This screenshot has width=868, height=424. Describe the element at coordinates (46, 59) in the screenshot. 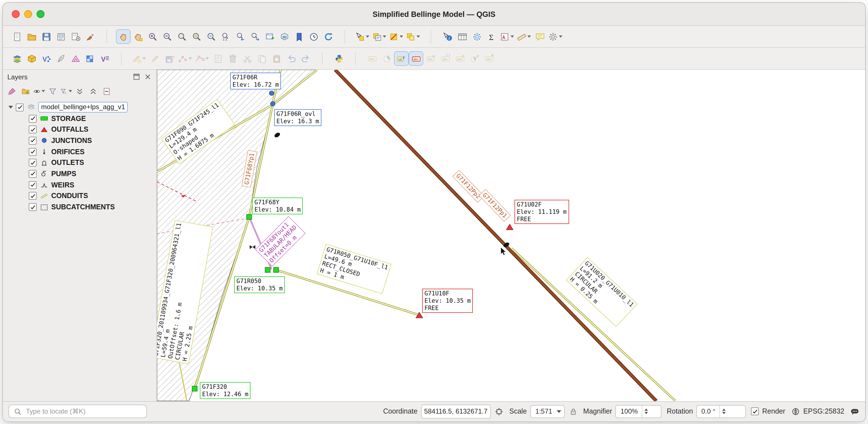

I see `new-vector-layer-button: V` at that location.